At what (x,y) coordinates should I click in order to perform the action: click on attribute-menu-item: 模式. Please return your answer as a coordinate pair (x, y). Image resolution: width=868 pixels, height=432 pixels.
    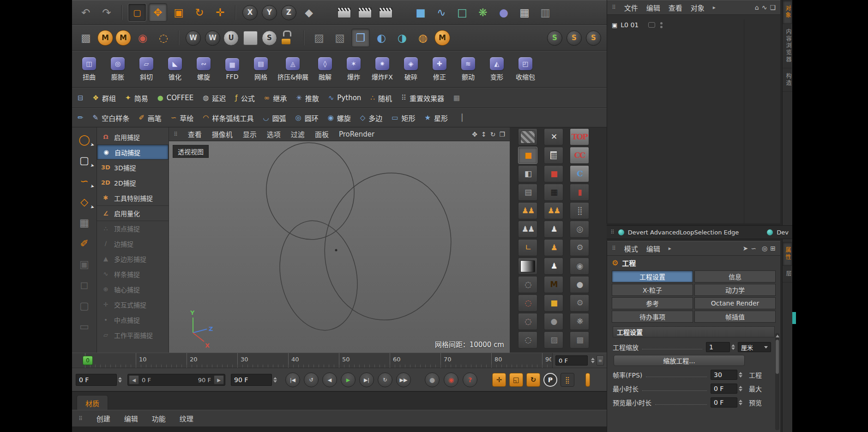
    Looking at the image, I should click on (631, 248).